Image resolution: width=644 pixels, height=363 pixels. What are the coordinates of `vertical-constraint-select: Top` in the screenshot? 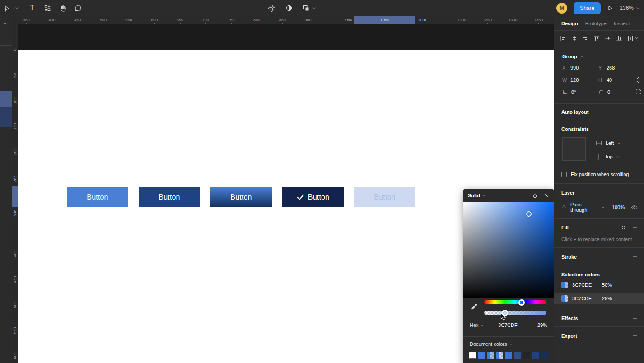 It's located at (608, 157).